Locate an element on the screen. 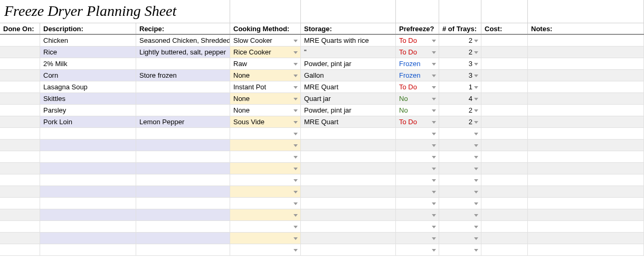 This screenshot has height=268, width=644. cell-recipe: Lightly buttered, salt, pepper is located at coordinates (183, 52).